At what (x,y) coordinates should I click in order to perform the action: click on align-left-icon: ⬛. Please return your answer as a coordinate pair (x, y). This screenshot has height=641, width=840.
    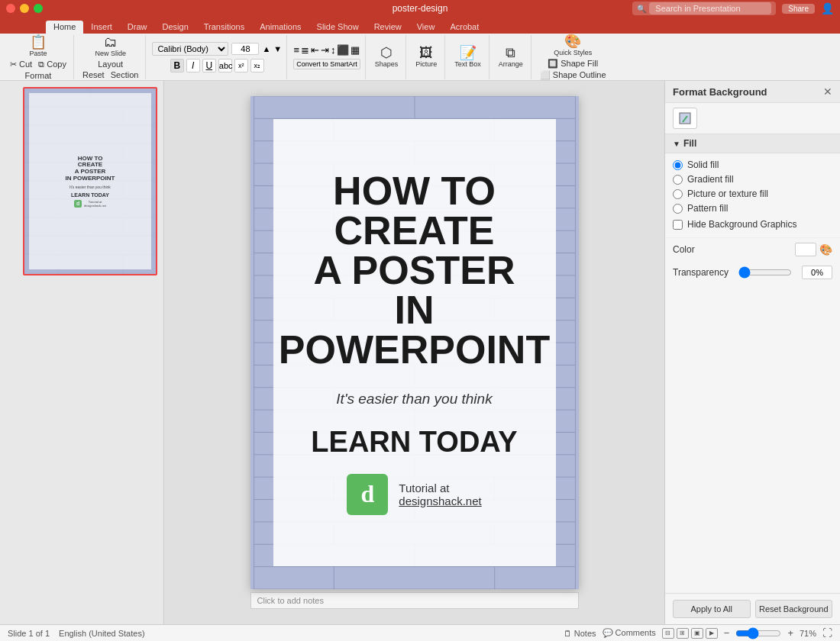
    Looking at the image, I should click on (343, 50).